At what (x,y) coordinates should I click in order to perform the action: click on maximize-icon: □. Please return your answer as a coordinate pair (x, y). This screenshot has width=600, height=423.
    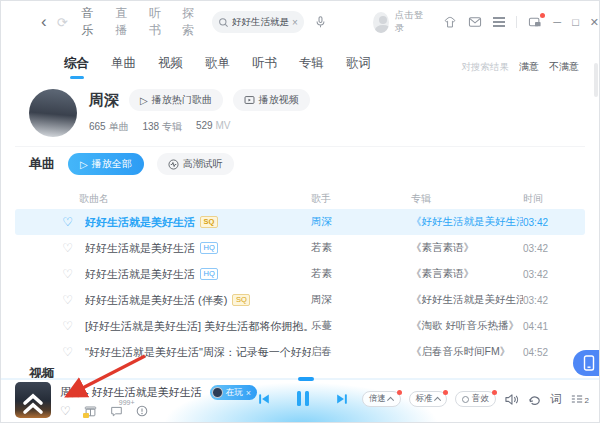
    Looking at the image, I should click on (576, 22).